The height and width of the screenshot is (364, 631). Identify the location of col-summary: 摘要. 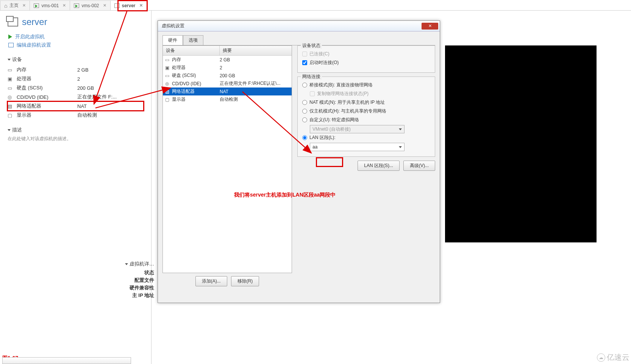
(256, 51).